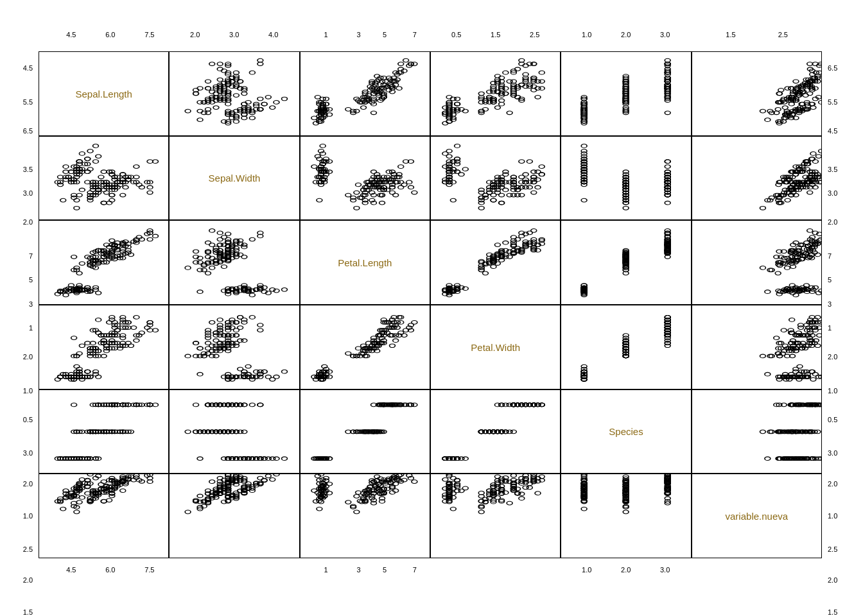 The image size is (863, 616). What do you see at coordinates (149, 35) in the screenshot?
I see `svg-text: 7.5` at bounding box center [149, 35].